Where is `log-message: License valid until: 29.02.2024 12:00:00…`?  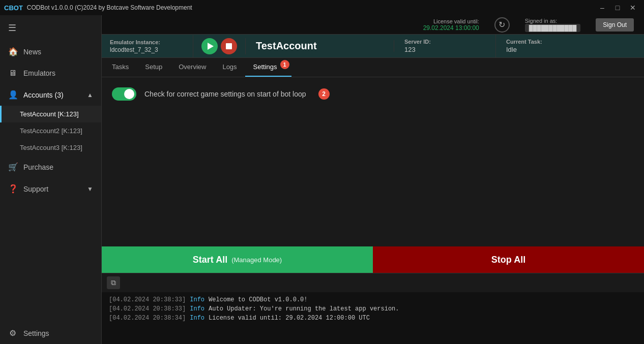 log-message: License valid until: 29.02.2024 12:00:00… is located at coordinates (289, 318).